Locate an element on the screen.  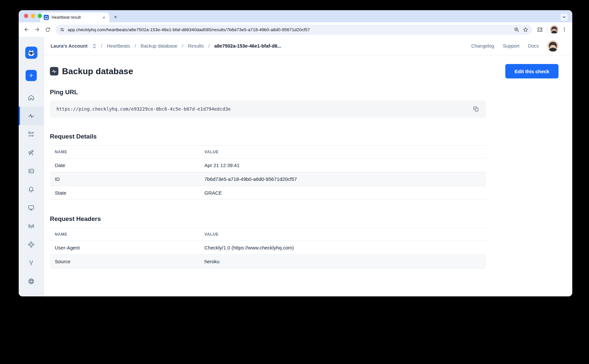
sidebar-item-maintenance is located at coordinates (32, 263).